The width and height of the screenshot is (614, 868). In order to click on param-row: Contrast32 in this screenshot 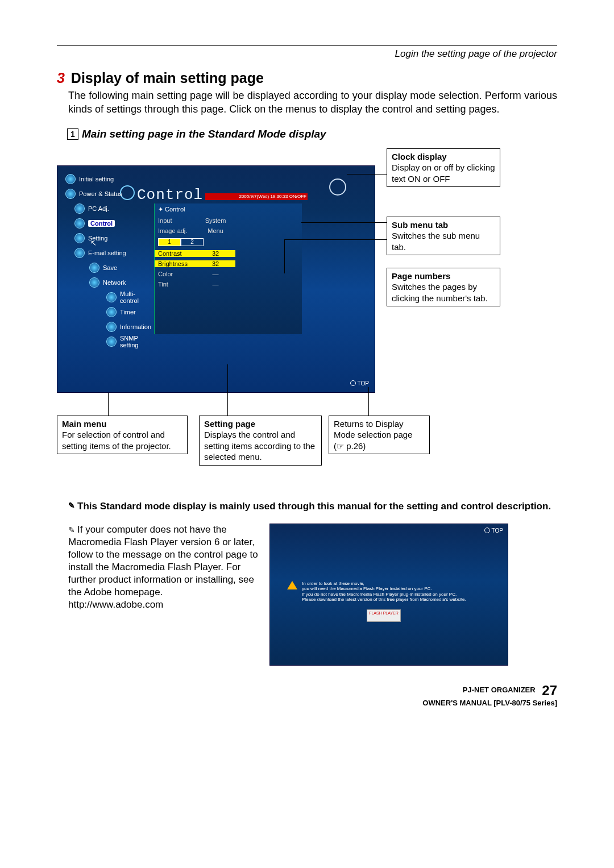, I will do `click(229, 254)`.